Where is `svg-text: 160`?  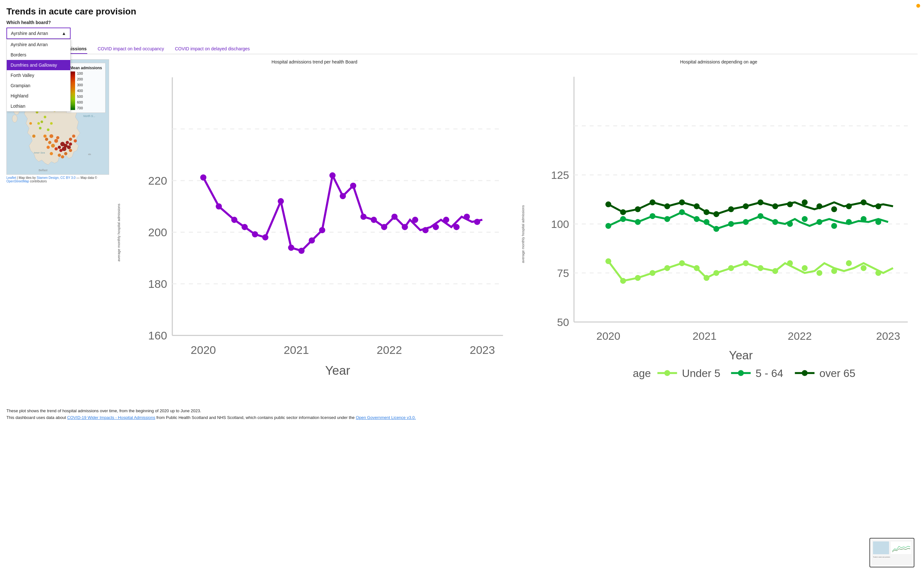
svg-text: 160 is located at coordinates (158, 336).